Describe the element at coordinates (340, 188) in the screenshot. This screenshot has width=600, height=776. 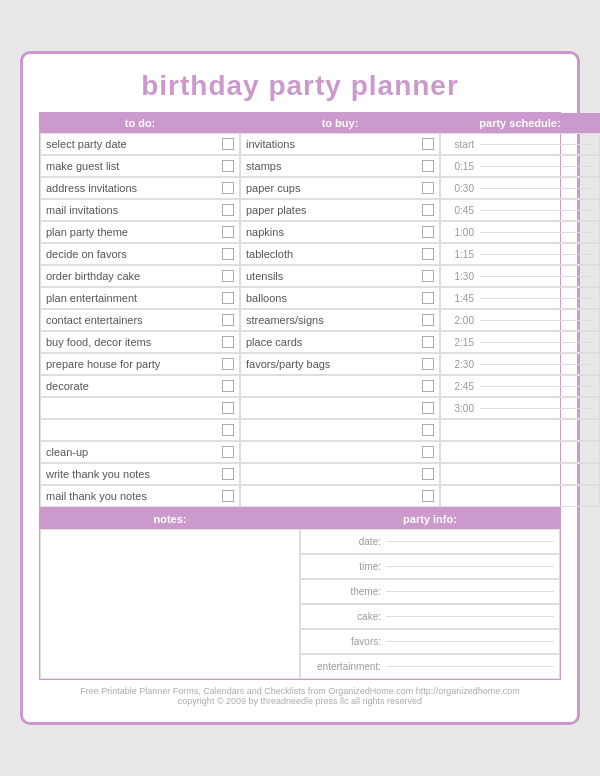
I see `buy-row: paper cups` at that location.